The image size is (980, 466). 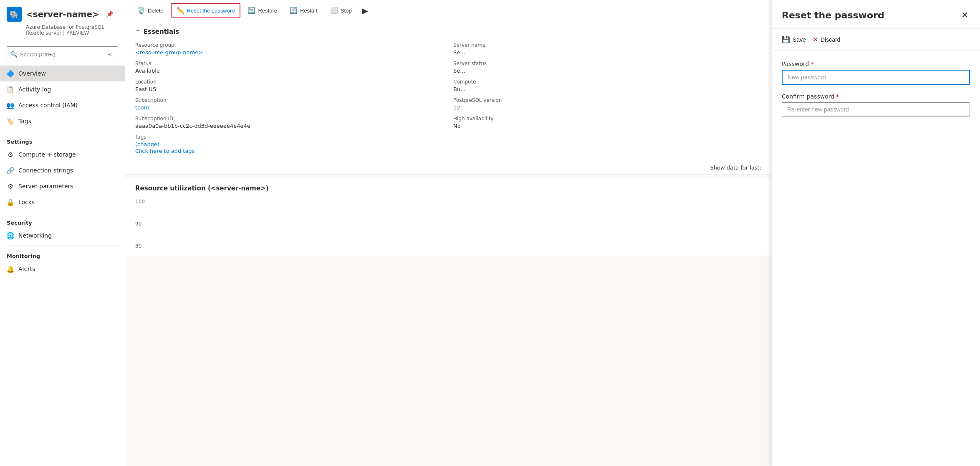 What do you see at coordinates (876, 64) in the screenshot?
I see `password-field-label: Password *` at bounding box center [876, 64].